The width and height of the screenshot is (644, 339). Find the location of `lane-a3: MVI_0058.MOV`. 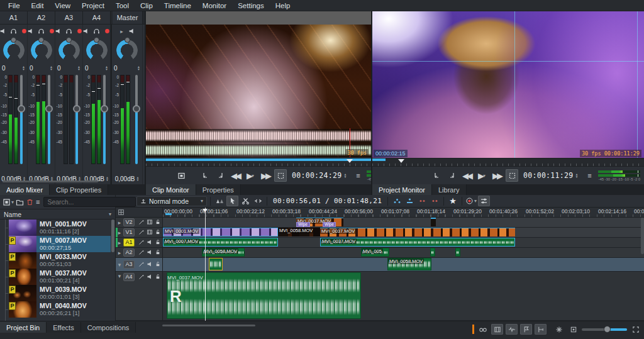

lane-a3: MVI_0058.MOV is located at coordinates (404, 265).